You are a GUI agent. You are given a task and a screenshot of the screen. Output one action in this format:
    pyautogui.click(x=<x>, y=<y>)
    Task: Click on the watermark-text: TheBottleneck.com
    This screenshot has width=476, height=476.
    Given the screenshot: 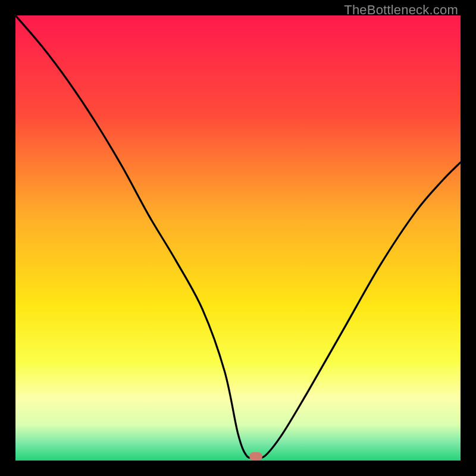 What is the action you would take?
    pyautogui.click(x=401, y=10)
    